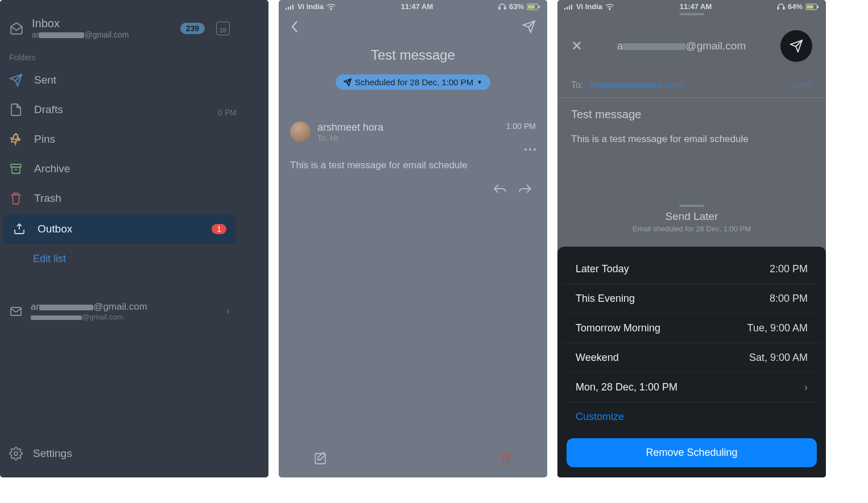 This screenshot has height=503, width=868. Describe the element at coordinates (295, 27) in the screenshot. I see `back-icon` at that location.